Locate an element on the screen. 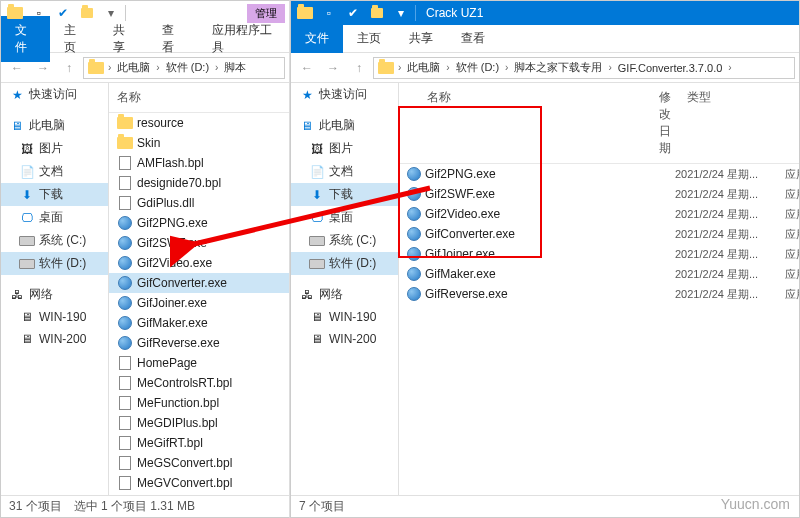  file-row: designide70.bpl is located at coordinates (199, 183).